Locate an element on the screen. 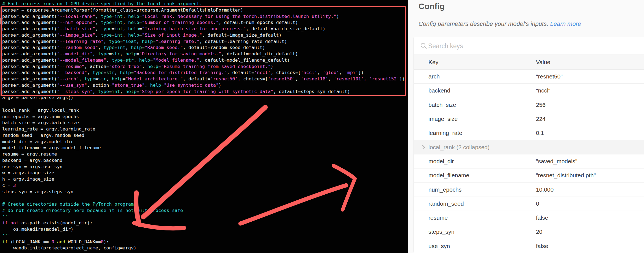 This screenshot has height=253, width=644. table-row: learning_rate0.1 is located at coordinates (529, 133).